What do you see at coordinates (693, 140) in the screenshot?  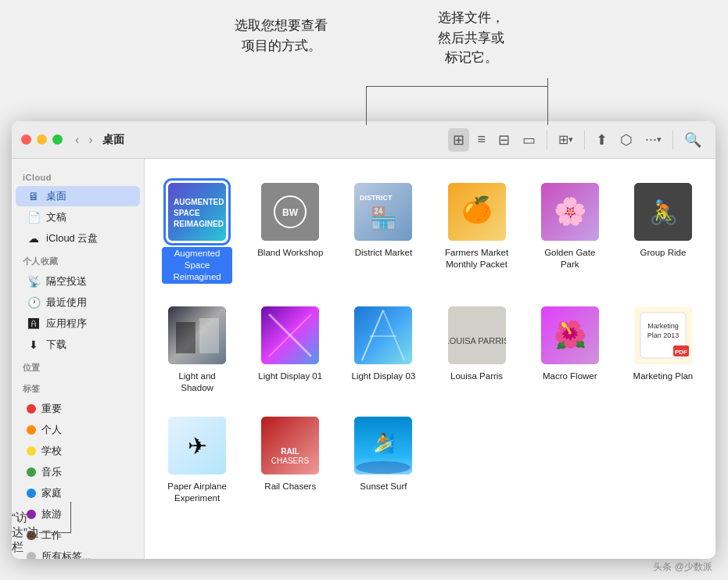 I see `search-button: 🔍` at bounding box center [693, 140].